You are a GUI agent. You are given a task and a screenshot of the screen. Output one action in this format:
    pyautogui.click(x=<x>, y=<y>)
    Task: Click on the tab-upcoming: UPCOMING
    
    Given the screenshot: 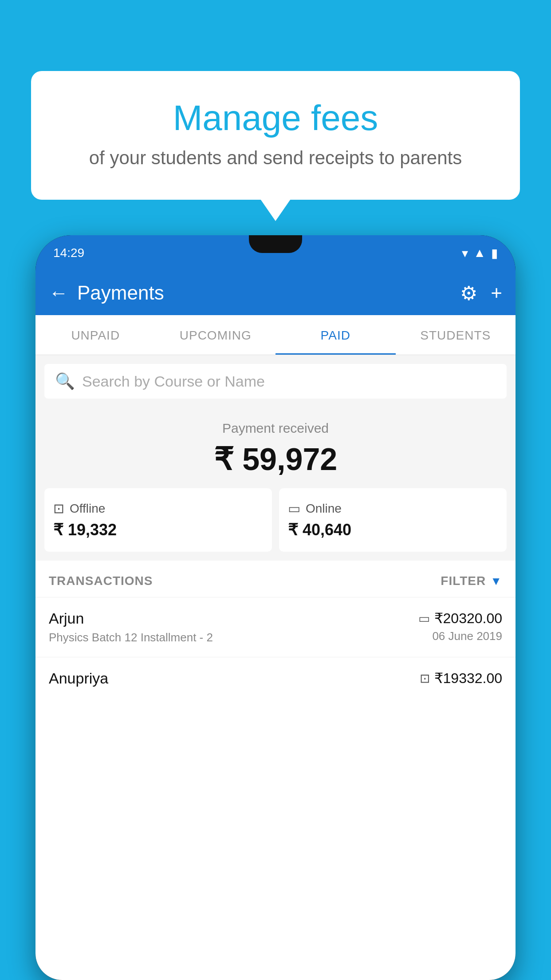 What is the action you would take?
    pyautogui.click(x=216, y=335)
    